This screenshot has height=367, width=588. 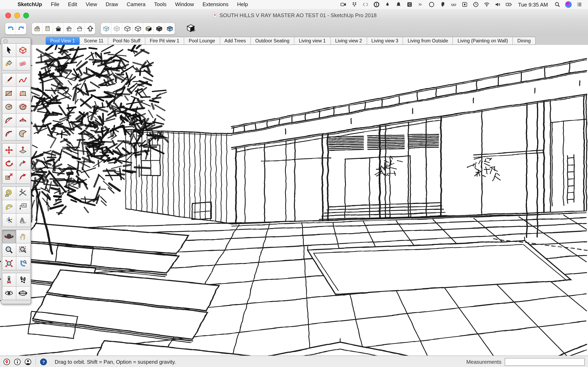 What do you see at coordinates (465, 4) in the screenshot?
I see `screen-record-icon` at bounding box center [465, 4].